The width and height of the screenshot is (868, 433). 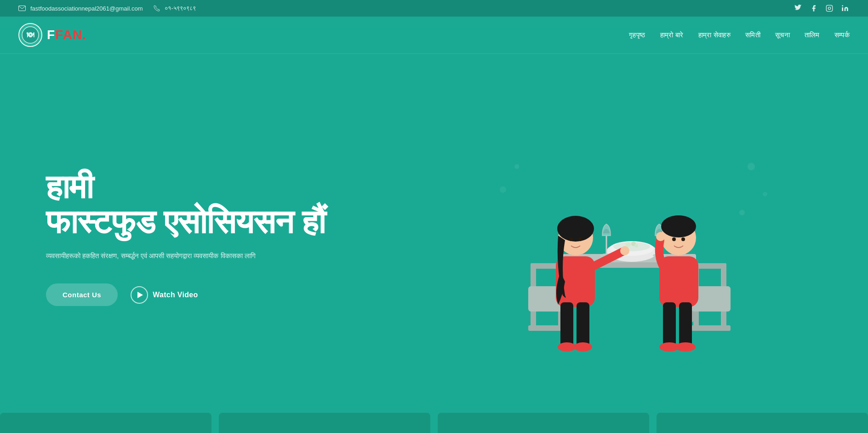 What do you see at coordinates (845, 8) in the screenshot?
I see `linkedin-icon` at bounding box center [845, 8].